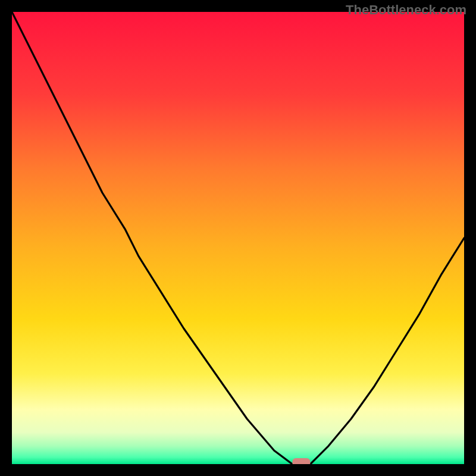  Describe the element at coordinates (406, 10) in the screenshot. I see `watermark-text: TheBottleneck.com` at that location.